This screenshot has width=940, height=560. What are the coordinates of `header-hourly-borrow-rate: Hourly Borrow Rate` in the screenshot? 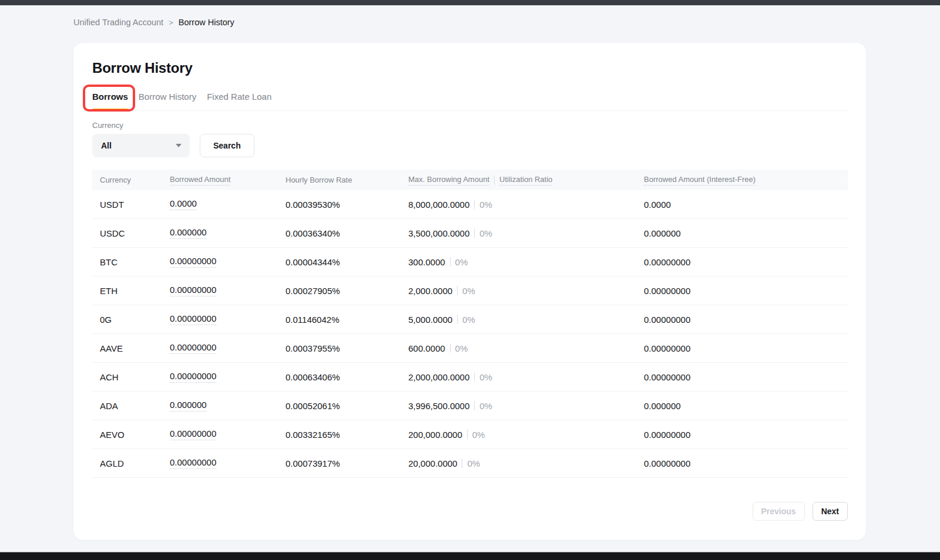 It's located at (347, 180).